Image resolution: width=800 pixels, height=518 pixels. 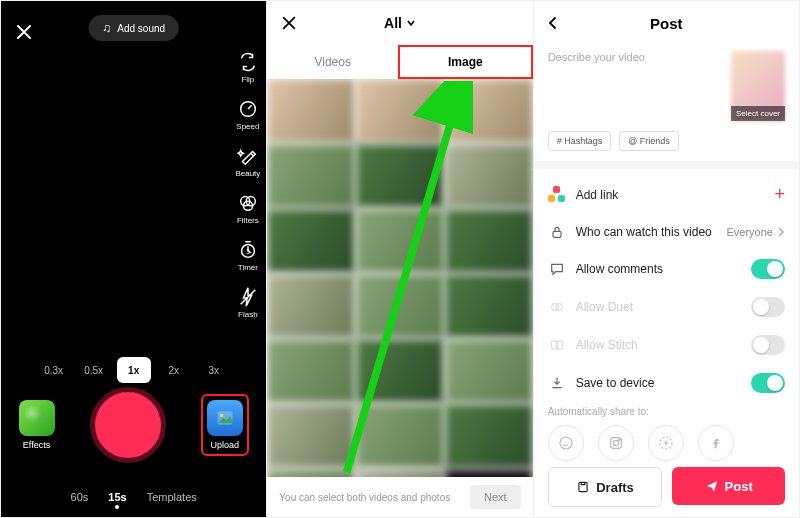 What do you see at coordinates (658, 269) in the screenshot?
I see `option-label: Allow comments` at bounding box center [658, 269].